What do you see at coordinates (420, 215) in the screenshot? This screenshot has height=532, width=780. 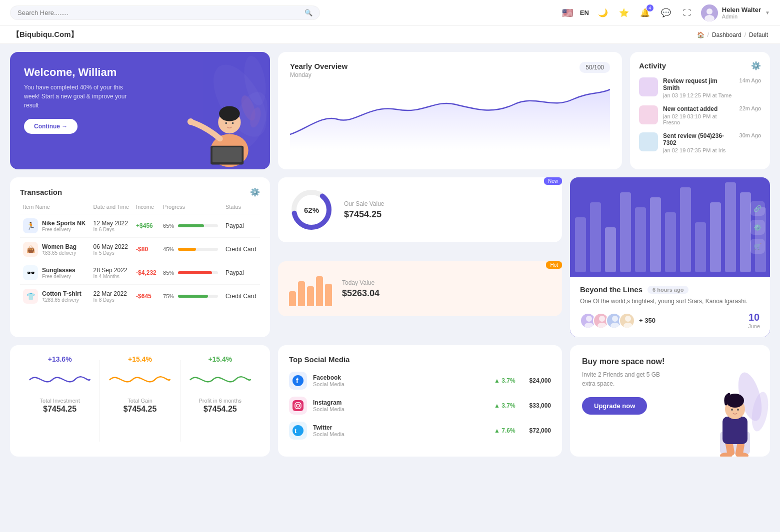 I see `sale-value-wrap: New 62% Our Sale Value $7454.25` at bounding box center [420, 215].